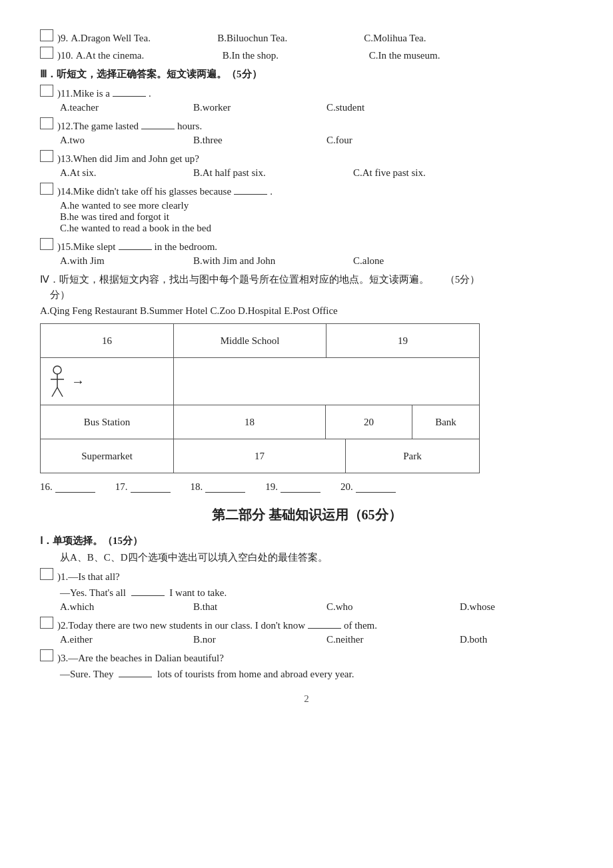 This screenshot has height=868, width=613. I want to click on q11-end: ., so click(150, 93).